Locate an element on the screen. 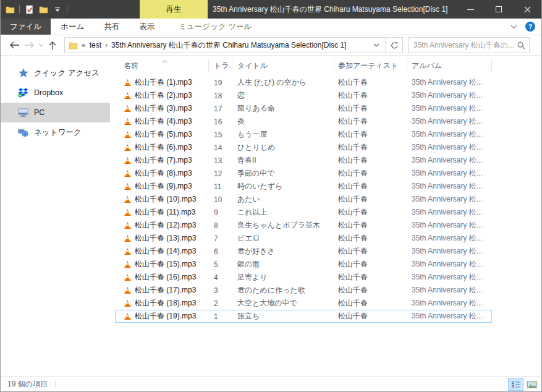 The image size is (542, 392). search-box is located at coordinates (468, 45).